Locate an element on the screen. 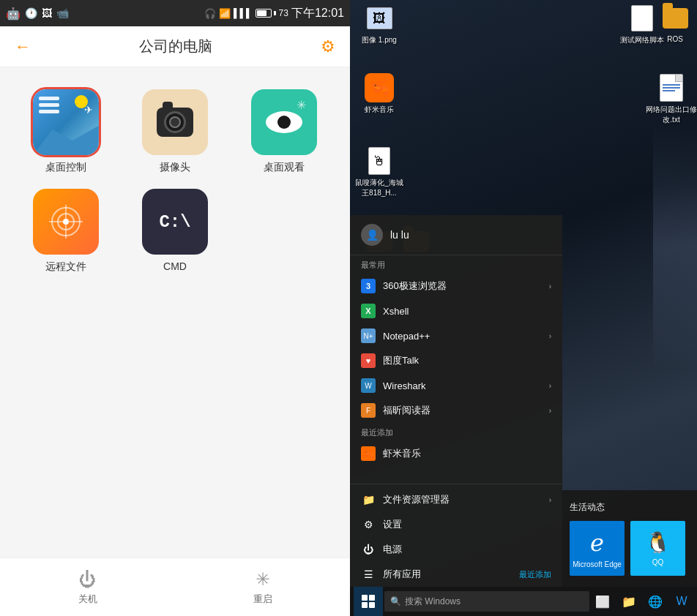 The height and width of the screenshot is (616, 697). windows-logo is located at coordinates (368, 601).